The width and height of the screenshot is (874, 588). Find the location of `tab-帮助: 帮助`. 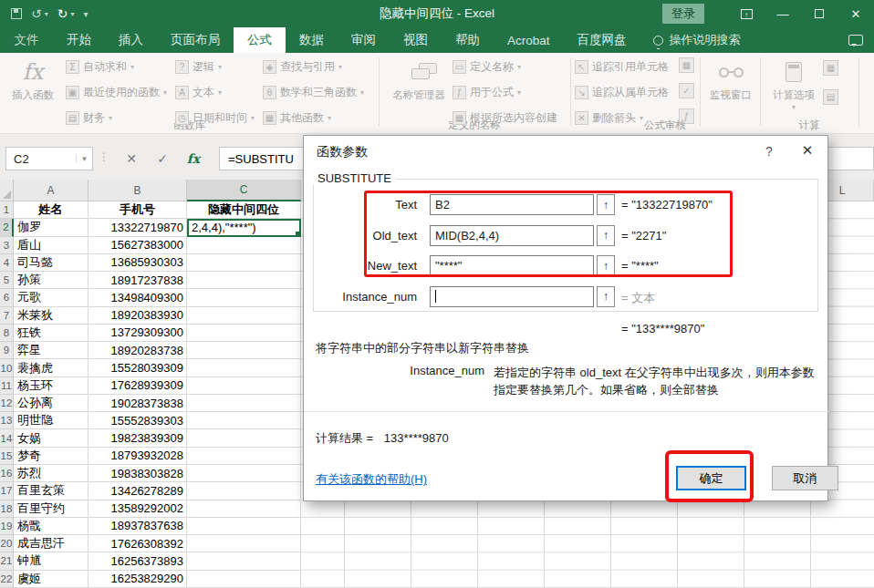

tab-帮助: 帮助 is located at coordinates (467, 40).